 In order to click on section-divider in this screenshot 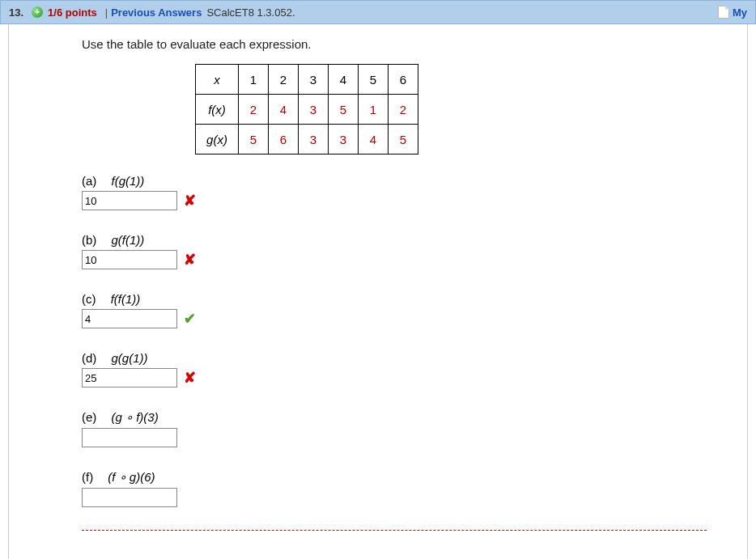, I will do `click(394, 531)`.